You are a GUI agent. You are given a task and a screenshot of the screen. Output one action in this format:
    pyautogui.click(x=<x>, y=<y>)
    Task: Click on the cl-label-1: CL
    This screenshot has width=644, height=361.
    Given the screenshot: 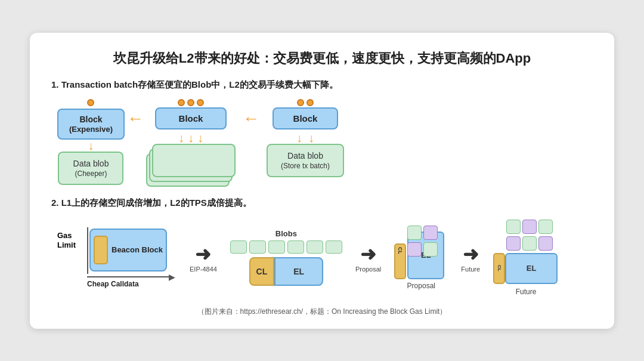 What is the action you would take?
    pyautogui.click(x=262, y=271)
    